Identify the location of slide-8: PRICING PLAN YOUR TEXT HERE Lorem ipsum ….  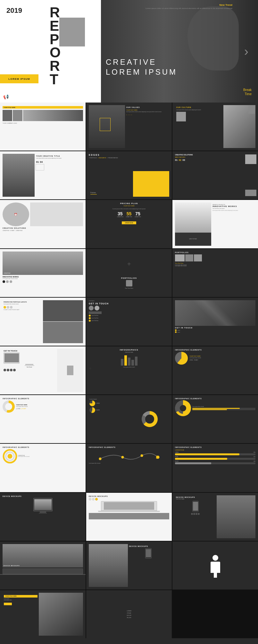
(129, 224).